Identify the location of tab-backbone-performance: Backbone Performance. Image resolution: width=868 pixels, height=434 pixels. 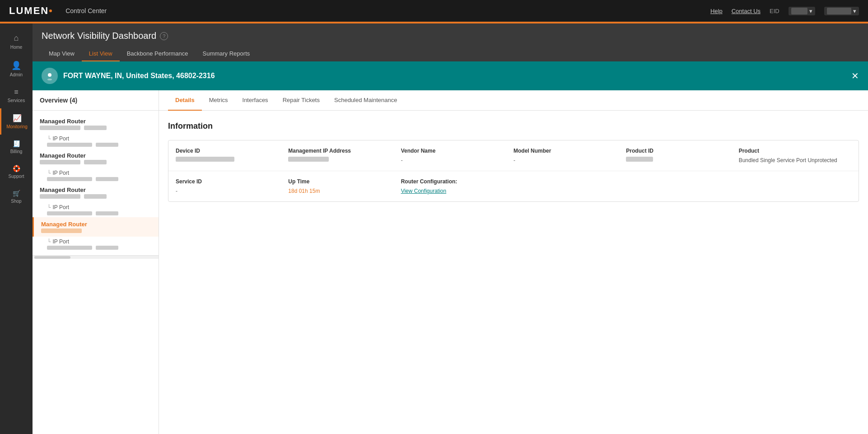
(158, 54).